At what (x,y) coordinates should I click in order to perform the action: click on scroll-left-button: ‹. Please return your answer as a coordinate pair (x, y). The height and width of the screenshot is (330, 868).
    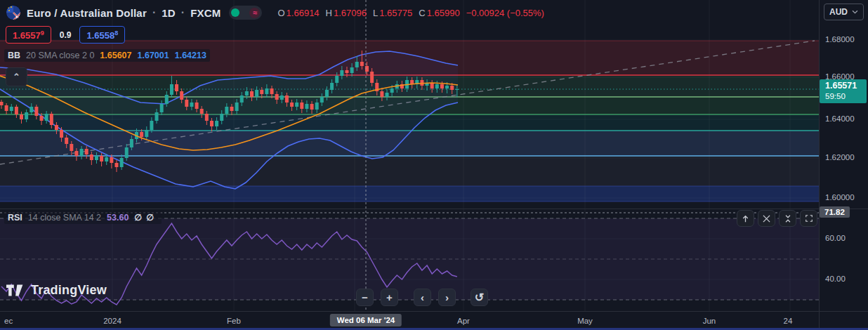
    Looking at the image, I should click on (423, 298).